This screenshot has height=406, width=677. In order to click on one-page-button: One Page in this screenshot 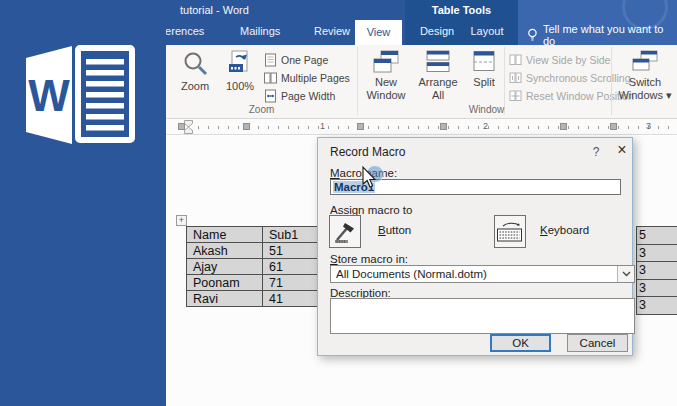, I will do `click(307, 60)`.